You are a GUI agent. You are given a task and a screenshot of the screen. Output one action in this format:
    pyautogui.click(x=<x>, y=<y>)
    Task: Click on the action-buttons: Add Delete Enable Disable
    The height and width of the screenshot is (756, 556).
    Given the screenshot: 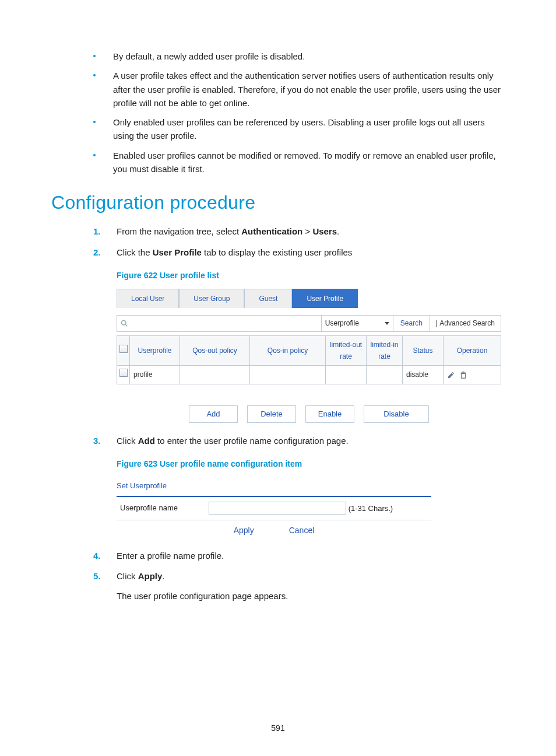 What is the action you would take?
    pyautogui.click(x=309, y=414)
    